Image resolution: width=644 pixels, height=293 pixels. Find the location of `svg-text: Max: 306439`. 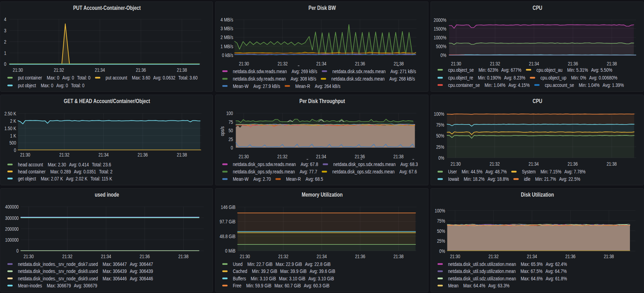

svg-text: Max: 306439 is located at coordinates (115, 271).